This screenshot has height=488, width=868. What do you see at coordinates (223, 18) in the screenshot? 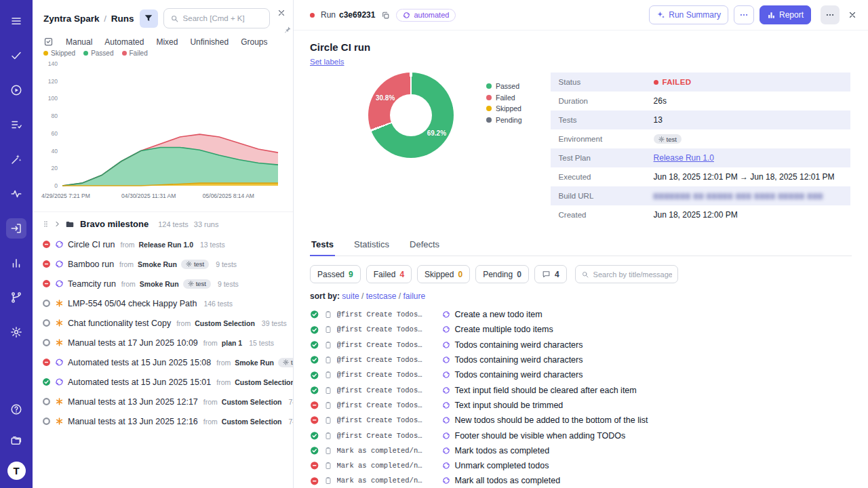
I see `sidebar-search-input` at bounding box center [223, 18].